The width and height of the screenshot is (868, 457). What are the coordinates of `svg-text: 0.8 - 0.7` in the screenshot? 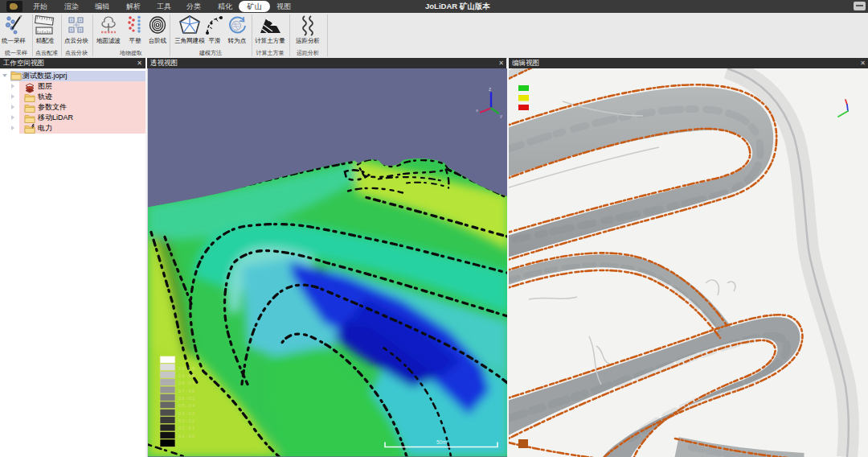 It's located at (186, 383).